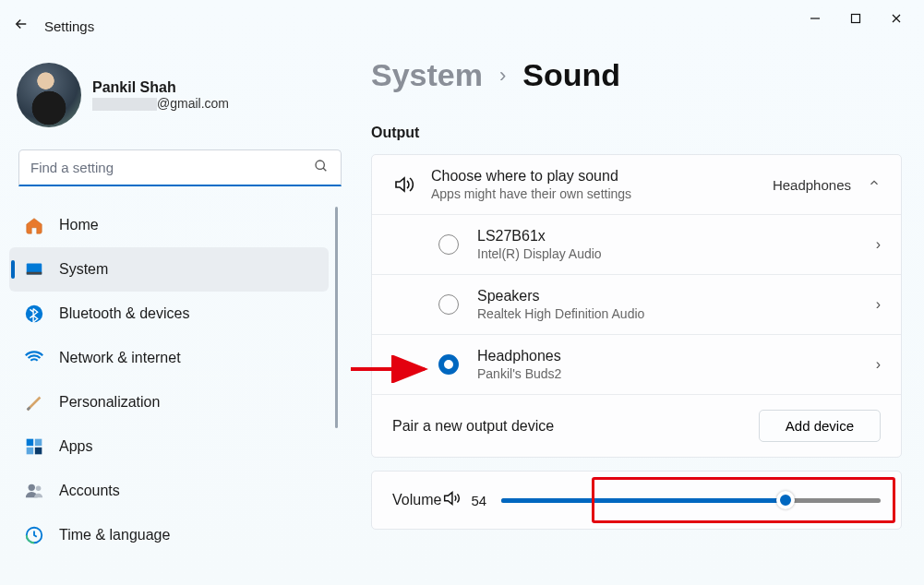 This screenshot has width=924, height=585. What do you see at coordinates (812, 185) in the screenshot?
I see `choose-output-value: Headphones` at bounding box center [812, 185].